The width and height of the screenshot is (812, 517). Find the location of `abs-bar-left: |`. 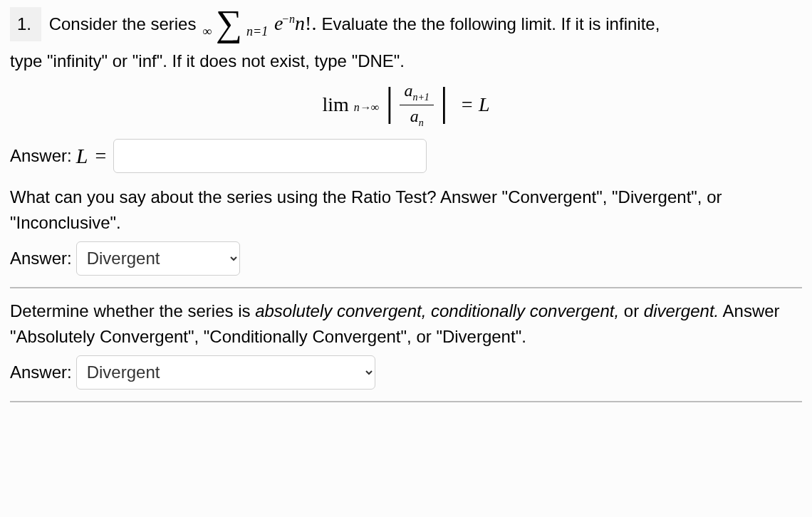

abs-bar-left: | is located at coordinates (389, 102).